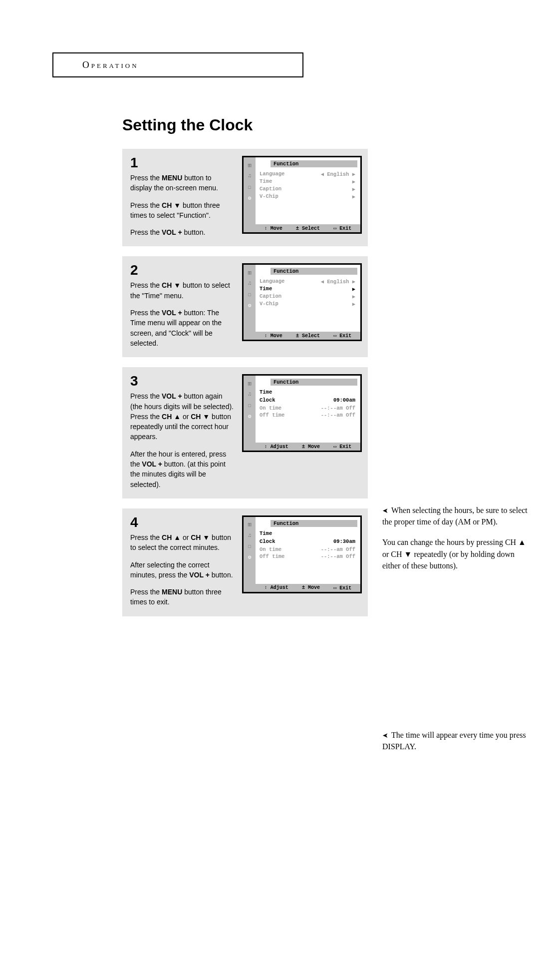 The image size is (539, 980). Describe the element at coordinates (178, 65) in the screenshot. I see `section-header-box: Operation` at that location.